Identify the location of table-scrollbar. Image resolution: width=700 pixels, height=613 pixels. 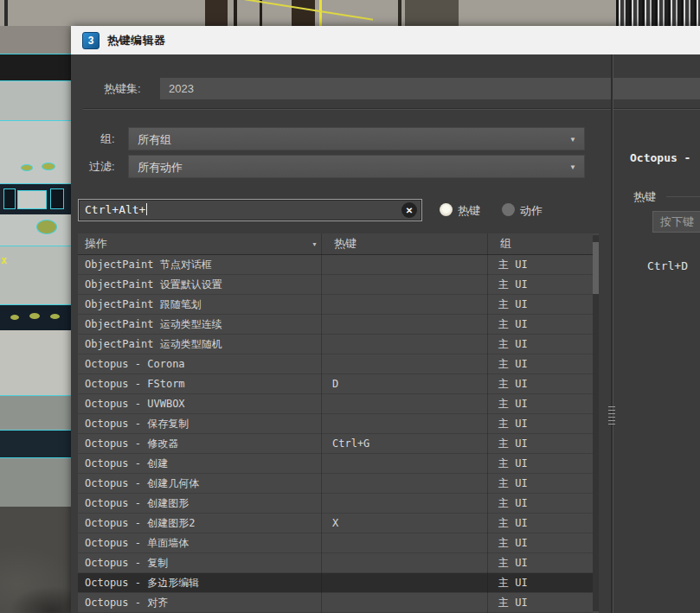
(595, 424).